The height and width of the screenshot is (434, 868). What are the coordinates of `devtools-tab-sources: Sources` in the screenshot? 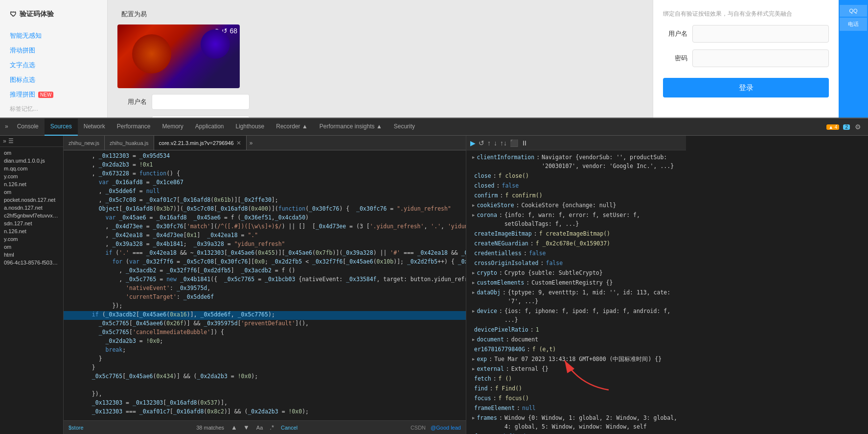 It's located at (61, 127).